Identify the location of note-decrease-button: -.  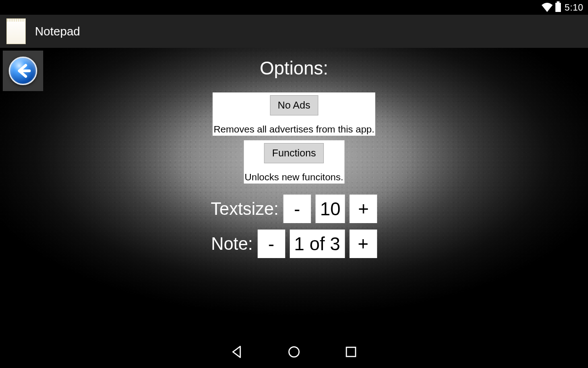
(271, 244).